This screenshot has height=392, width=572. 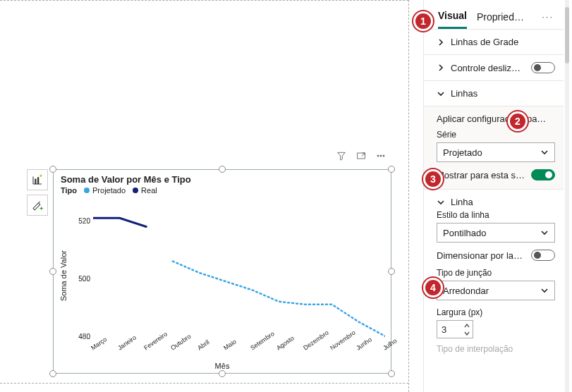 I want to click on scale-by-width-label: Dimensionar por la…, so click(x=481, y=255).